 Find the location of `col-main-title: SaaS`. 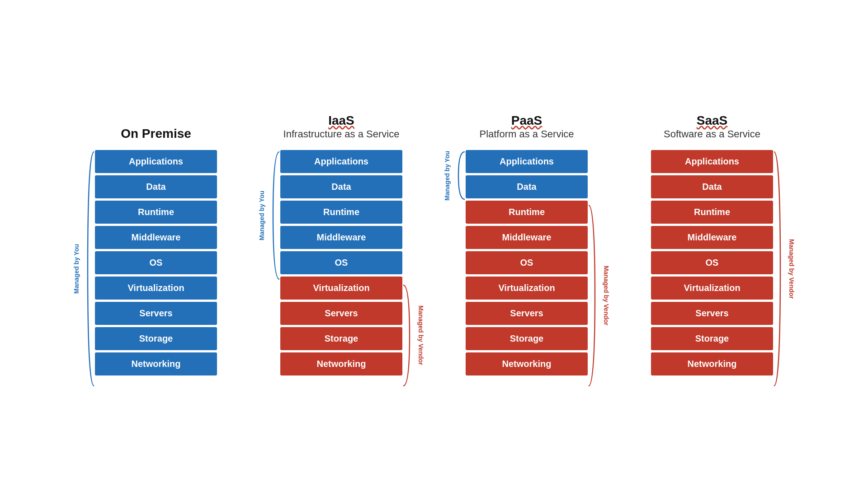

col-main-title: SaaS is located at coordinates (712, 121).